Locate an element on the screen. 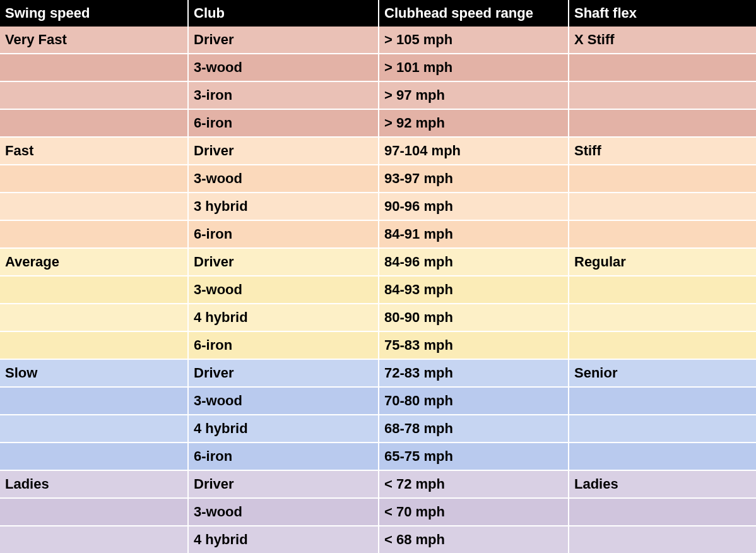 This screenshot has height=553, width=756. table-row: 3-wood> 101 mph is located at coordinates (378, 68).